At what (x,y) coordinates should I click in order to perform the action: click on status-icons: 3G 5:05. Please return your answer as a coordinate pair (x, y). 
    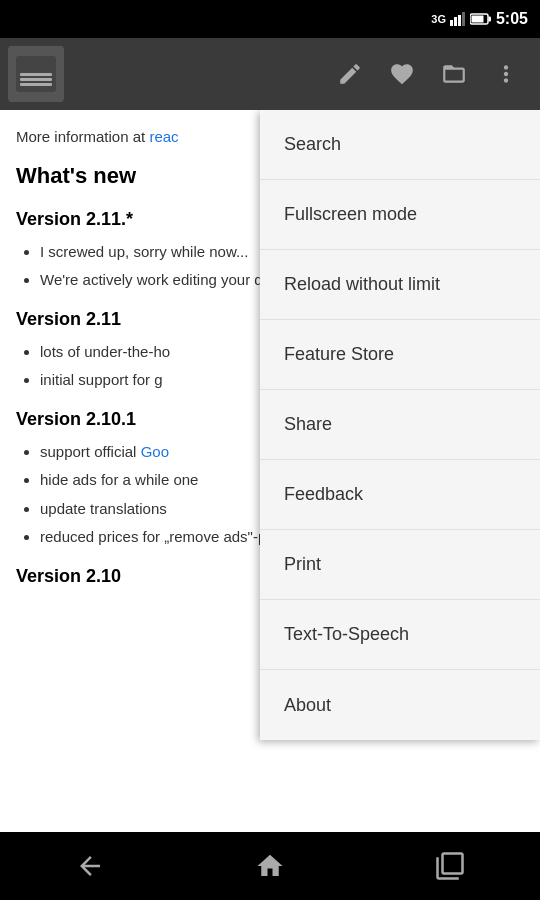
    Looking at the image, I should click on (480, 19).